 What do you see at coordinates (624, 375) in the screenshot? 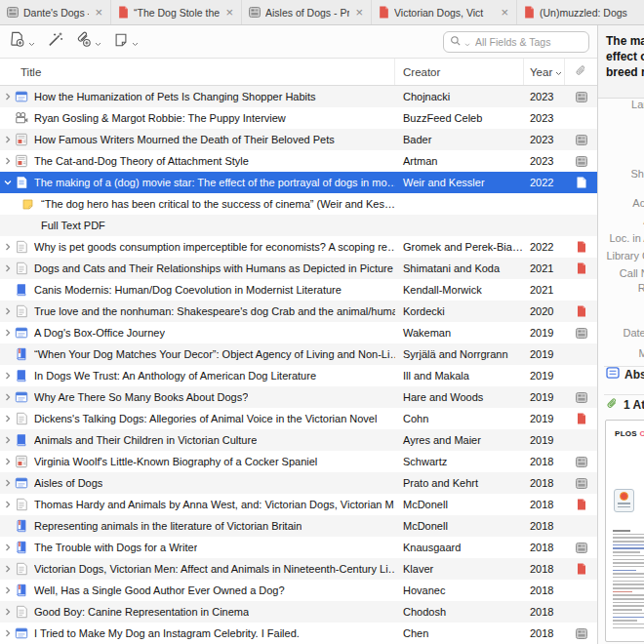
I see `abstract-section-header: Abstract` at bounding box center [624, 375].